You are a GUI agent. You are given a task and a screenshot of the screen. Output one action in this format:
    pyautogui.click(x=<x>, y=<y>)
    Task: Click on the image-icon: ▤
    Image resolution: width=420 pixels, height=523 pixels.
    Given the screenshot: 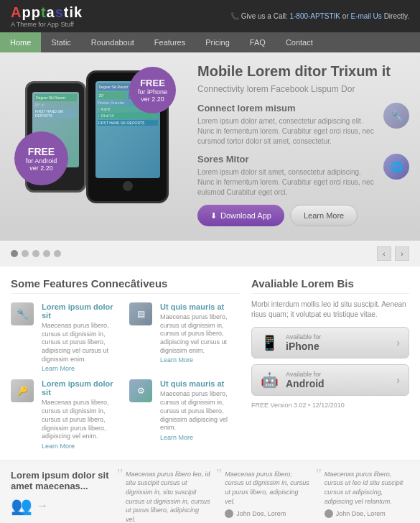 What is the action you would take?
    pyautogui.click(x=141, y=314)
    